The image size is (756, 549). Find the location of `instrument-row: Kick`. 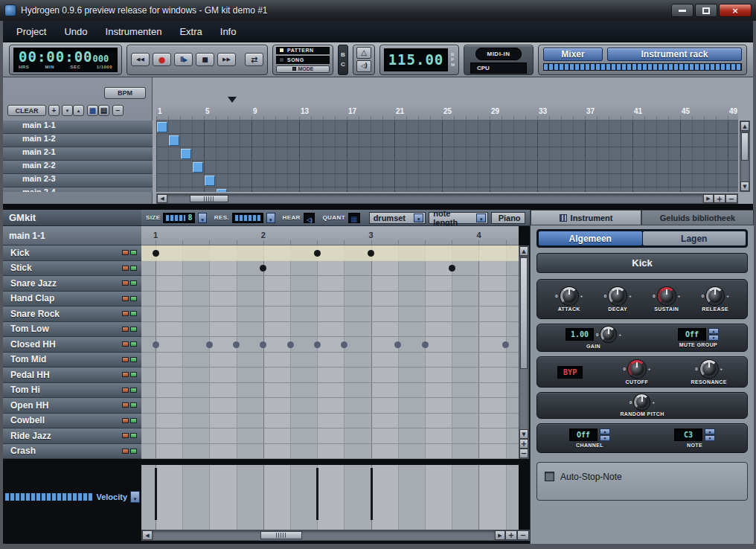

instrument-row: Kick is located at coordinates (72, 253).